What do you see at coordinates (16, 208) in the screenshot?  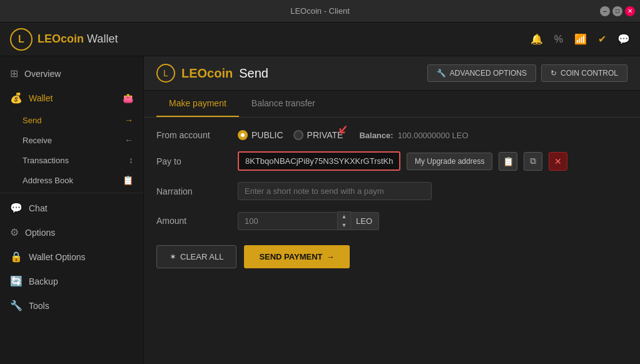 I see `chat-sidebar-icon: 💬` at bounding box center [16, 208].